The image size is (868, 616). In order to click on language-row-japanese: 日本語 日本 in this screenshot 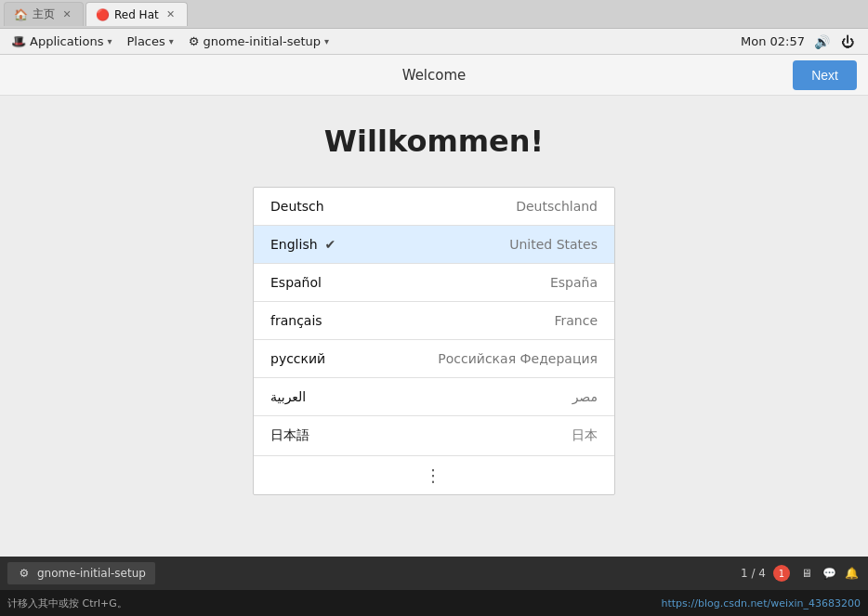, I will do `click(434, 437)`.